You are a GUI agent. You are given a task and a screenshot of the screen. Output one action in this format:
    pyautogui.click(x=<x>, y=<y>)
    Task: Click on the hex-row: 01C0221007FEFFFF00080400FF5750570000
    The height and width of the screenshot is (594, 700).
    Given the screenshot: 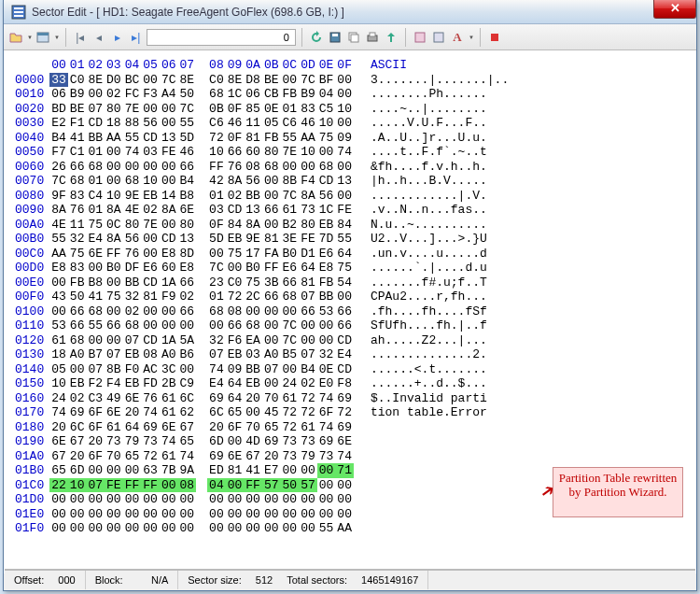 What is the action you would take?
    pyautogui.click(x=261, y=486)
    